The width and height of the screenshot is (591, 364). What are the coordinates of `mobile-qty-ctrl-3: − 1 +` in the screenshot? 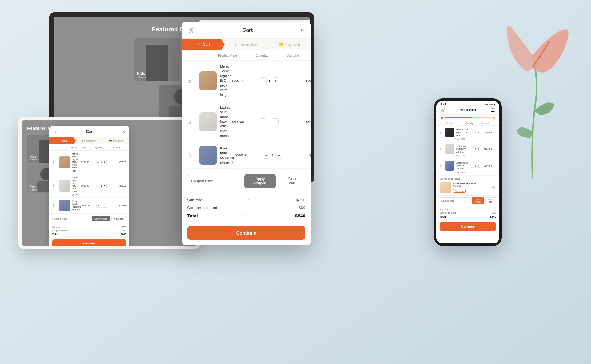 It's located at (477, 166).